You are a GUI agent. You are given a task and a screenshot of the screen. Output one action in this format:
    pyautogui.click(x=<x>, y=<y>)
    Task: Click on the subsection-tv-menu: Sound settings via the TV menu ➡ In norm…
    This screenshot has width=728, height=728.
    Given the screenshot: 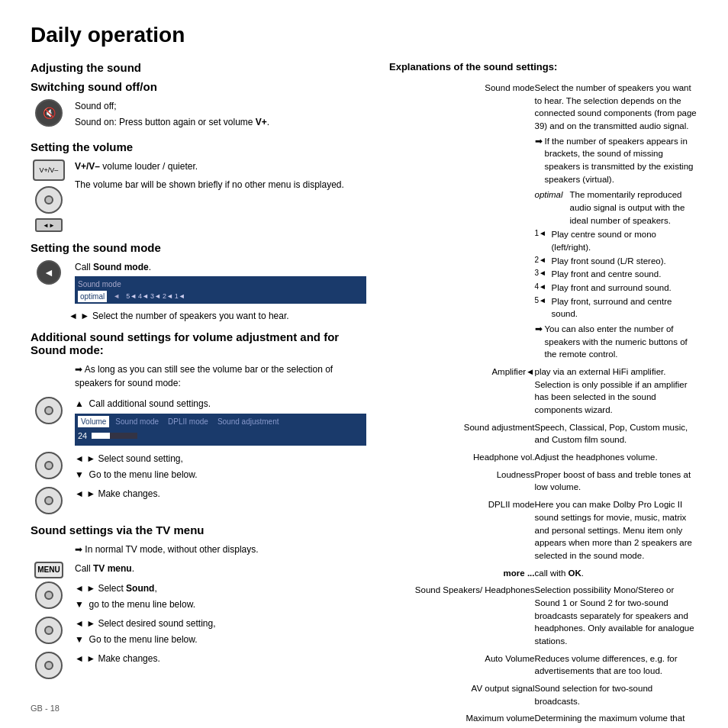 What is the action you would take?
    pyautogui.click(x=198, y=601)
    